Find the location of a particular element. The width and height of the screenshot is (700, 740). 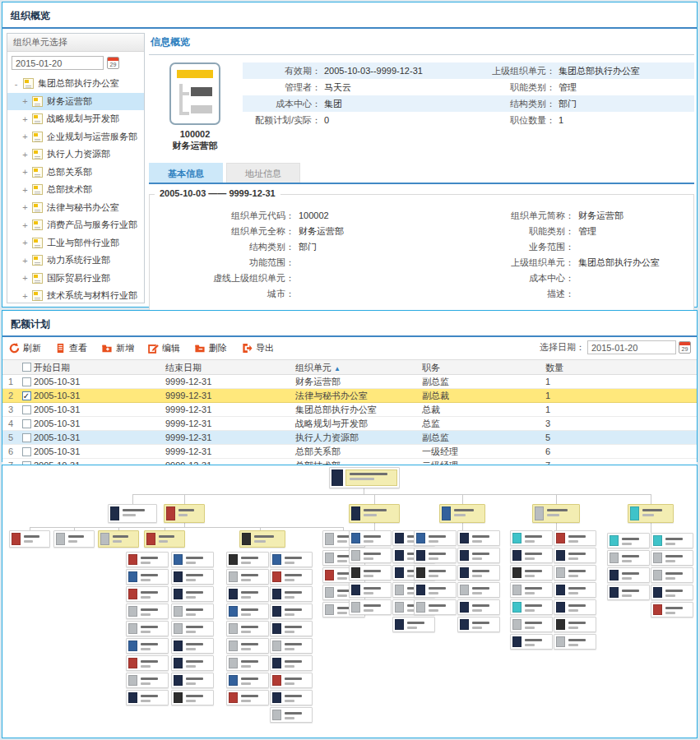

col-header: 开始日期 is located at coordinates (100, 367).